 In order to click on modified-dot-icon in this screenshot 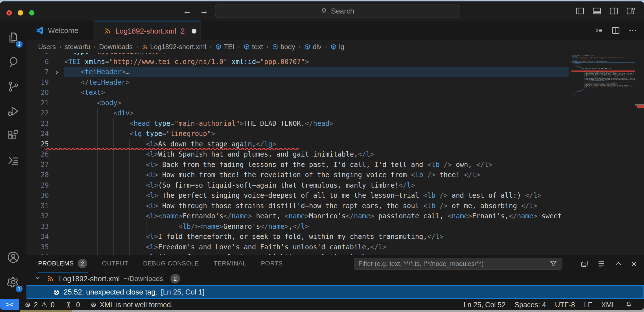, I will do `click(194, 31)`.